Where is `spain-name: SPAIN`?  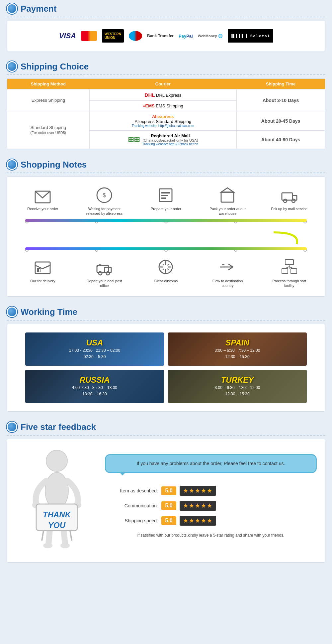
spain-name: SPAIN is located at coordinates (237, 343).